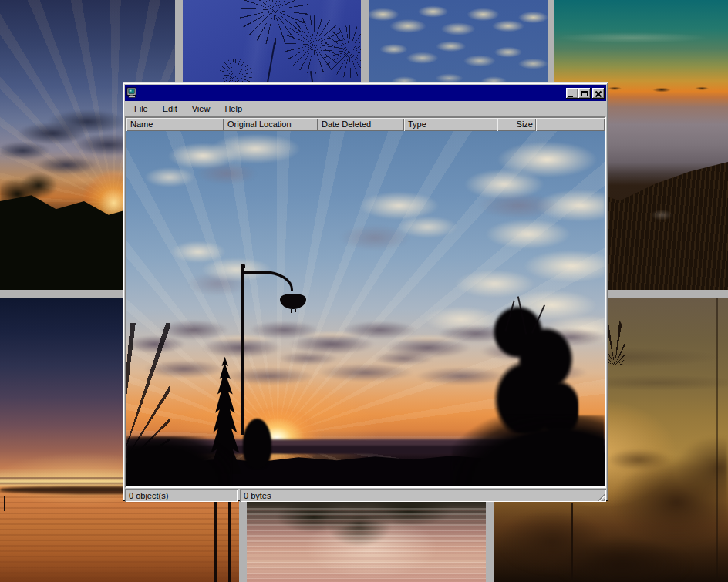  What do you see at coordinates (600, 496) in the screenshot?
I see `resize-grip` at bounding box center [600, 496].